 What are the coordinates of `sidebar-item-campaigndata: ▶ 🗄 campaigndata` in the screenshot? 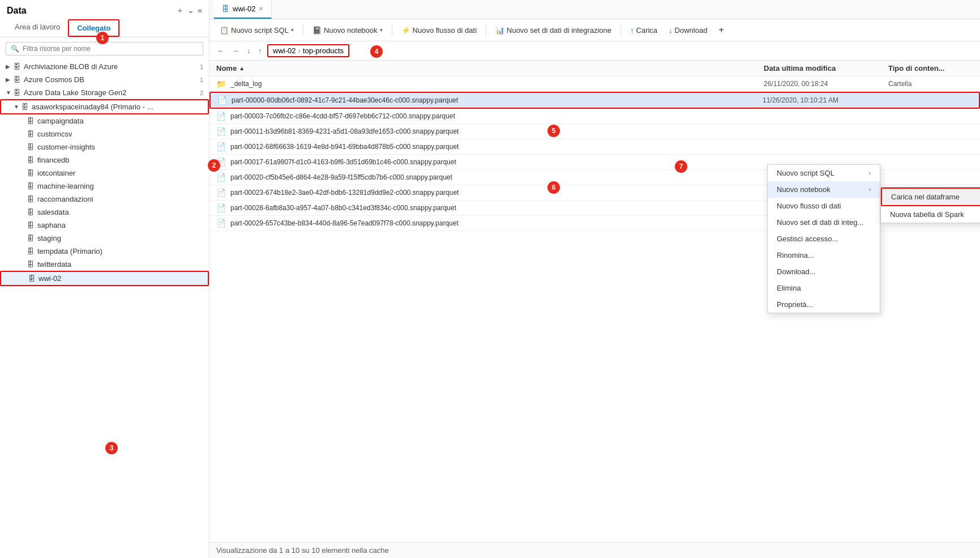 It's located at (104, 121).